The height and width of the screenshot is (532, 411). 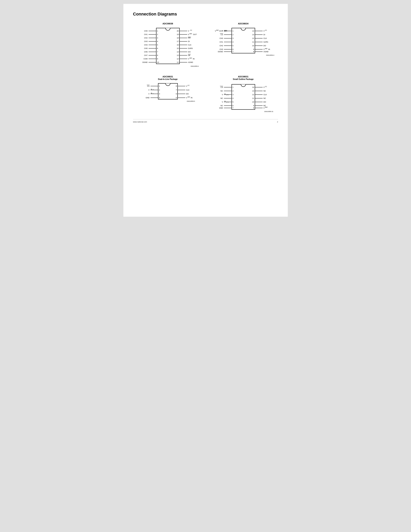 I want to click on adc08031-dil-svg: CS 1 V IN + 2 V IN − 3 GND 4, so click(x=168, y=92).